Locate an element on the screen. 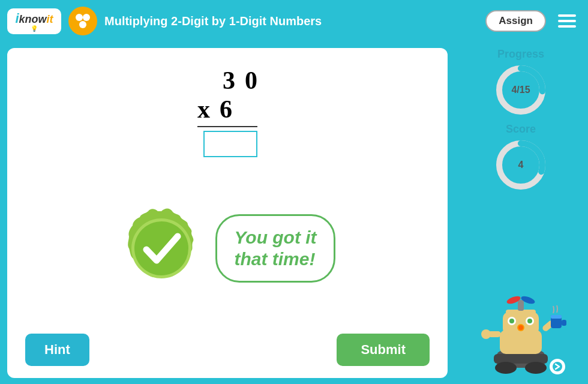 The height and width of the screenshot is (384, 588). submit-button: Submit is located at coordinates (383, 350).